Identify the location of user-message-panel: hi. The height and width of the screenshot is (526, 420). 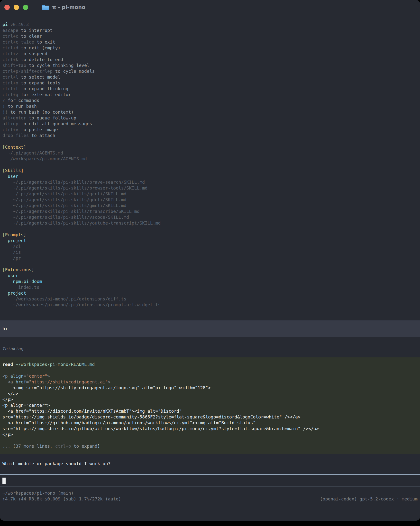
(210, 329).